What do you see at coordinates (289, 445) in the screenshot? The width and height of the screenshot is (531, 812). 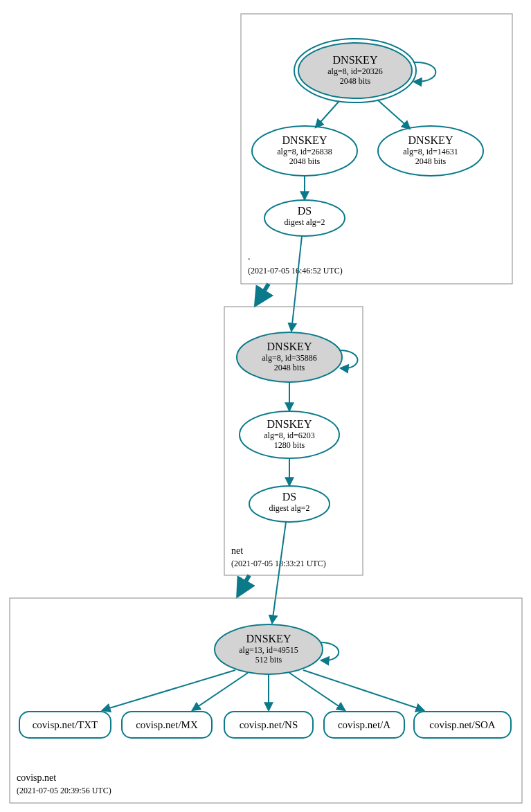 I see `svg-text: 1280 bits` at bounding box center [289, 445].